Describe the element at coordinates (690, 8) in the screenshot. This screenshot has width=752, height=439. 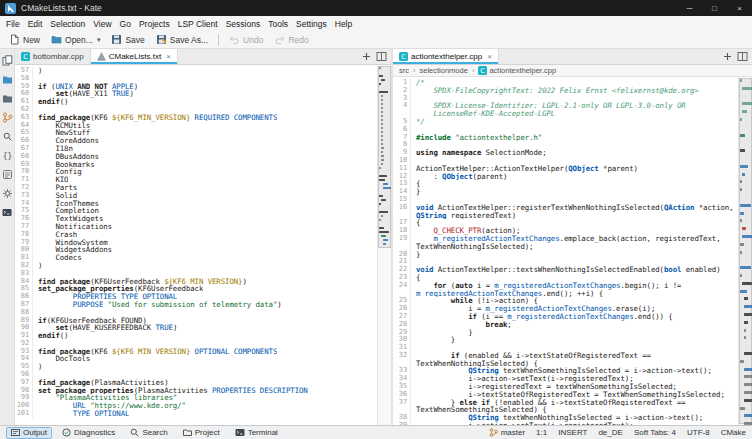
I see `minimize-button: ─` at that location.